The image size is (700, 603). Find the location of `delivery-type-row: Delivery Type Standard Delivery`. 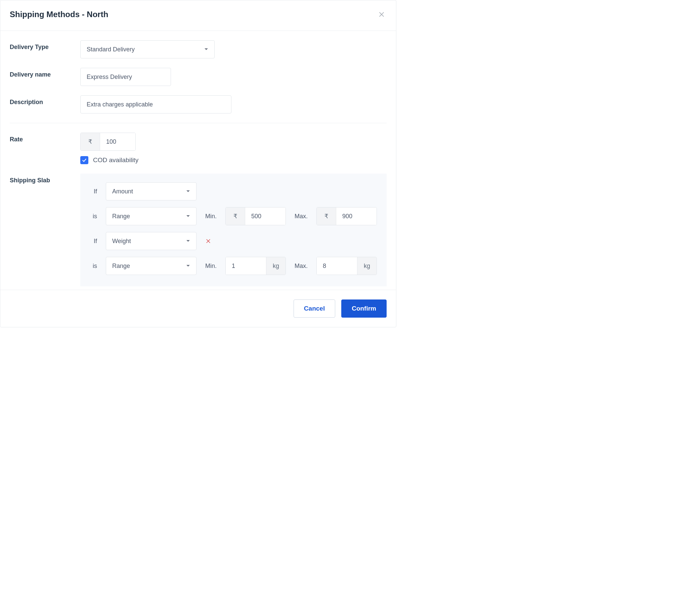

delivery-type-row: Delivery Type Standard Delivery is located at coordinates (198, 49).